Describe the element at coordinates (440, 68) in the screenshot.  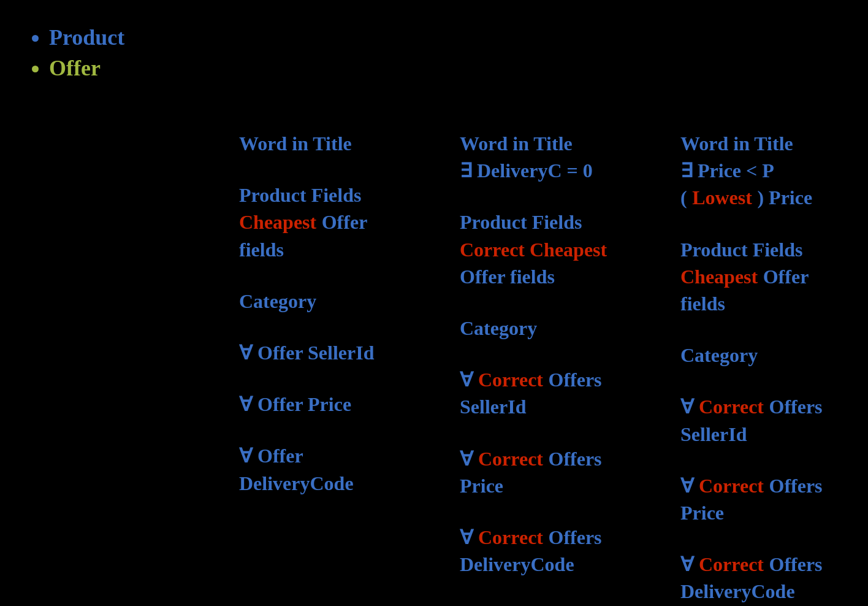
I see `bullet-offer: Offer` at that location.